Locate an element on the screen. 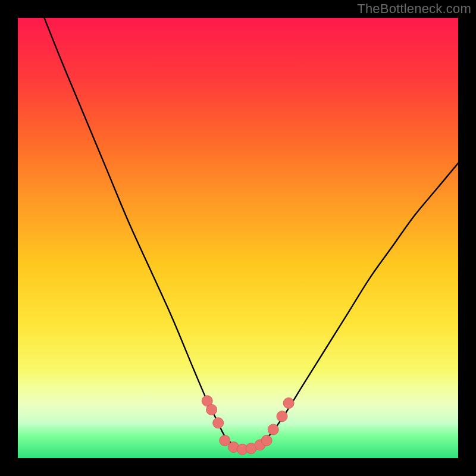  watermark-text: TheBottleneck.com is located at coordinates (414, 9).